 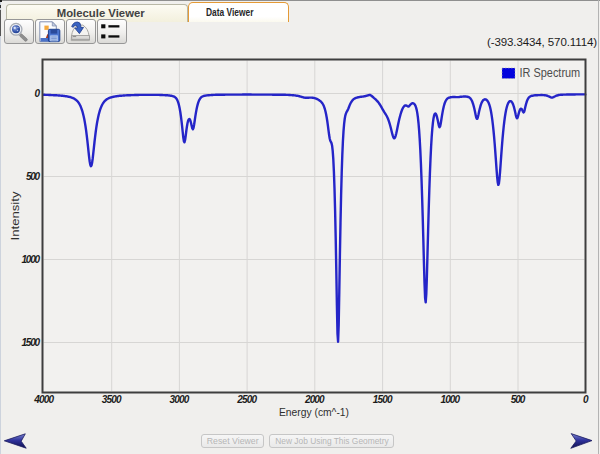 I want to click on svg-text: 4000, so click(x=44, y=400).